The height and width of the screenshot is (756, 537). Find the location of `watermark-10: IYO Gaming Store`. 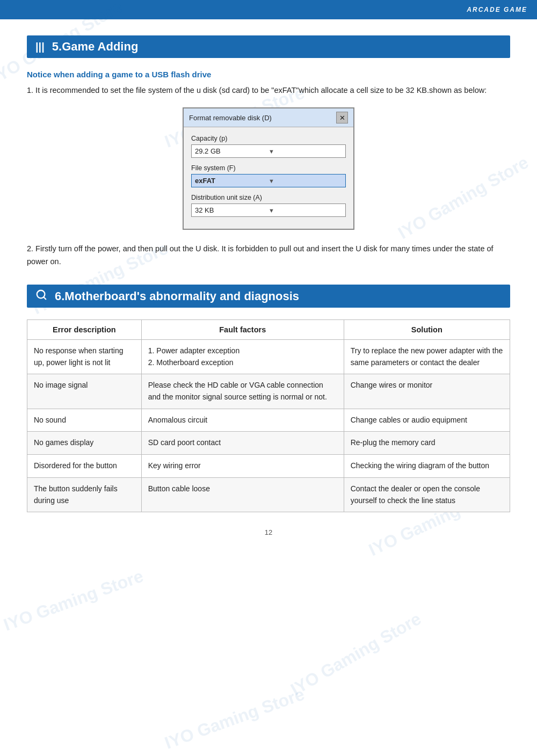

watermark-10: IYO Gaming Store is located at coordinates (235, 718).